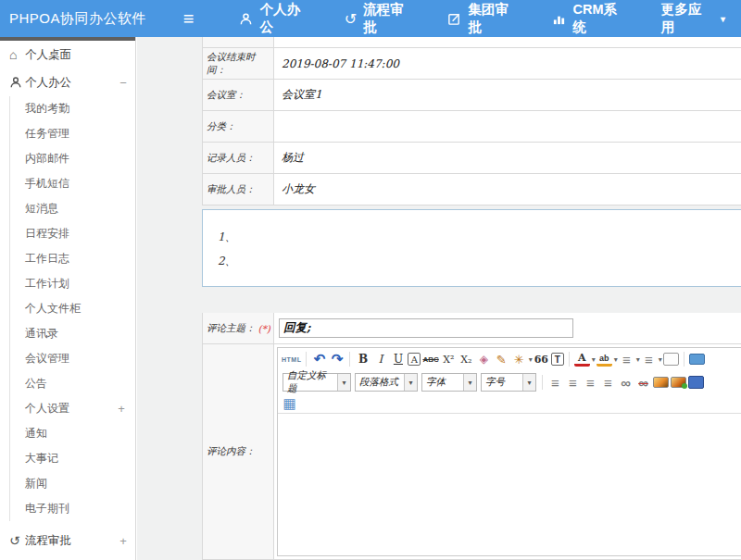 The height and width of the screenshot is (560, 741). Describe the element at coordinates (72, 109) in the screenshot. I see `sidebar-subitem: 我的考勤` at that location.